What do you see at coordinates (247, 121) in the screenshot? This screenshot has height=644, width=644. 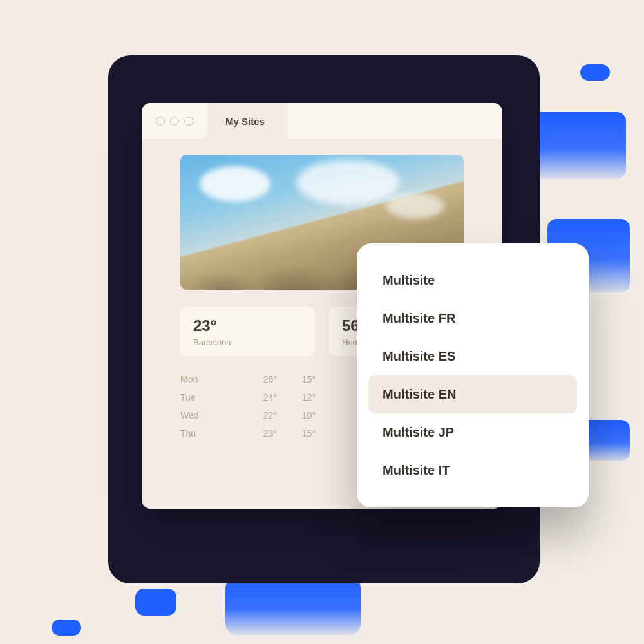 I see `tab-my-sites: My Sites` at bounding box center [247, 121].